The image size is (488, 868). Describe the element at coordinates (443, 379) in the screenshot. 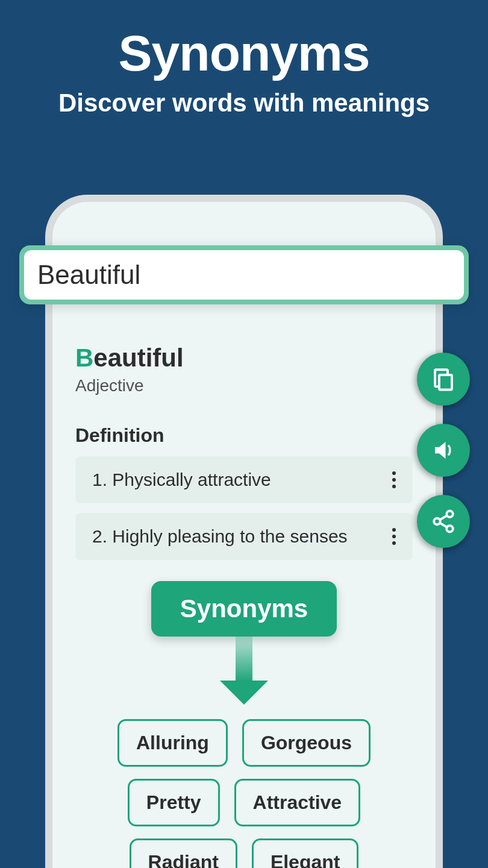

I see `copy-button` at that location.